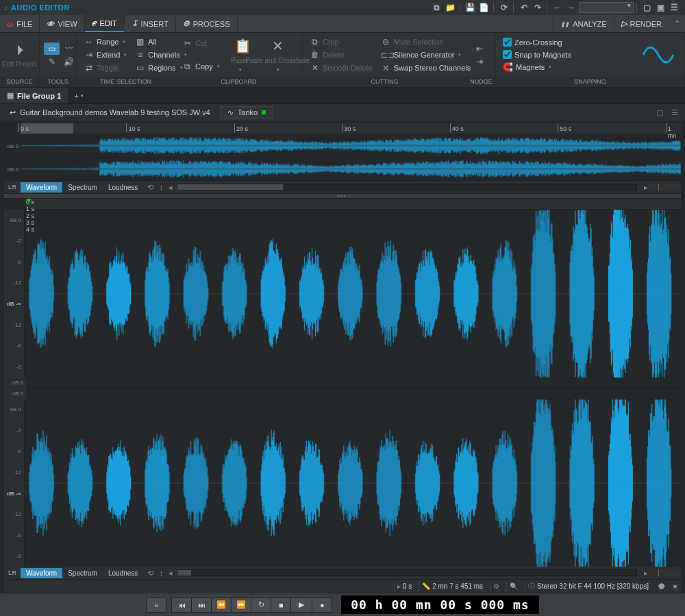  I want to click on loop-button: ↻, so click(261, 605).